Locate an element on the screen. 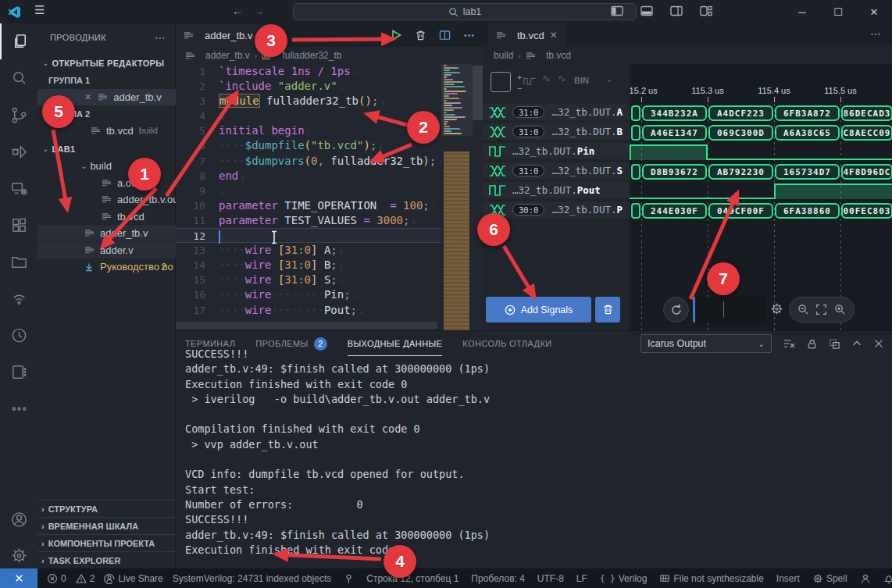  status-item-verilog: { }Verilog is located at coordinates (623, 579).